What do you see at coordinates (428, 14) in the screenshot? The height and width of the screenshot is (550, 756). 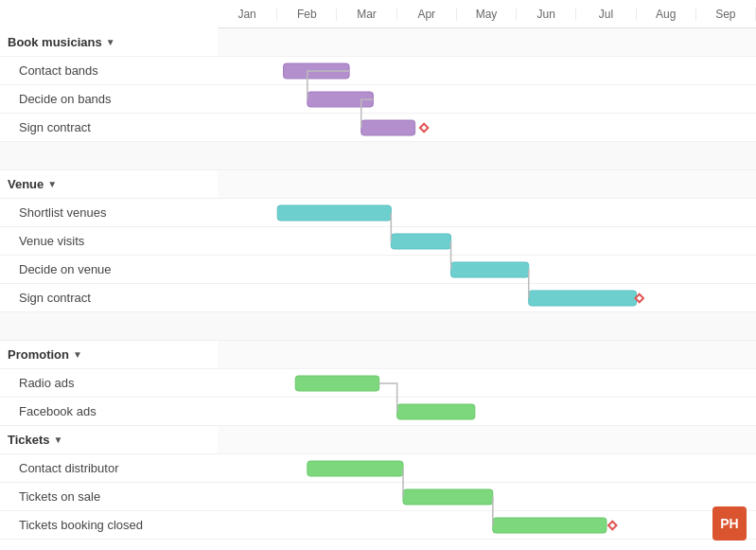 I see `month-apr: Apr` at bounding box center [428, 14].